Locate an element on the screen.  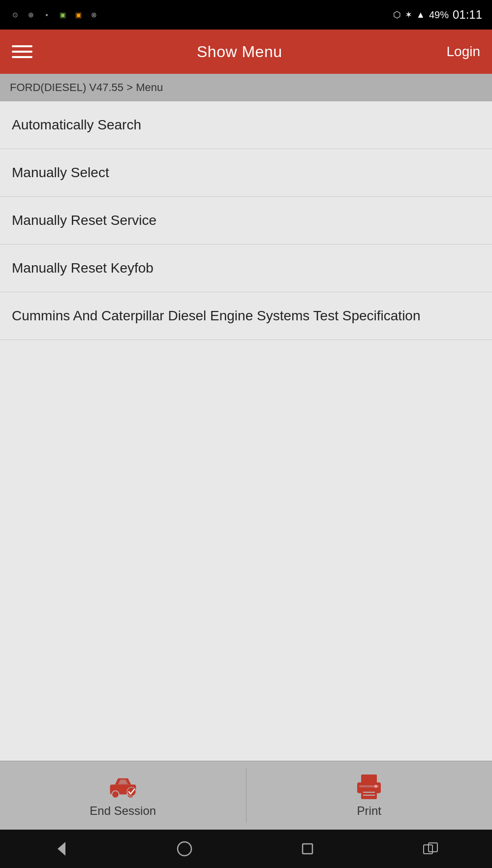
cast-icon: ⬡ is located at coordinates (397, 15).